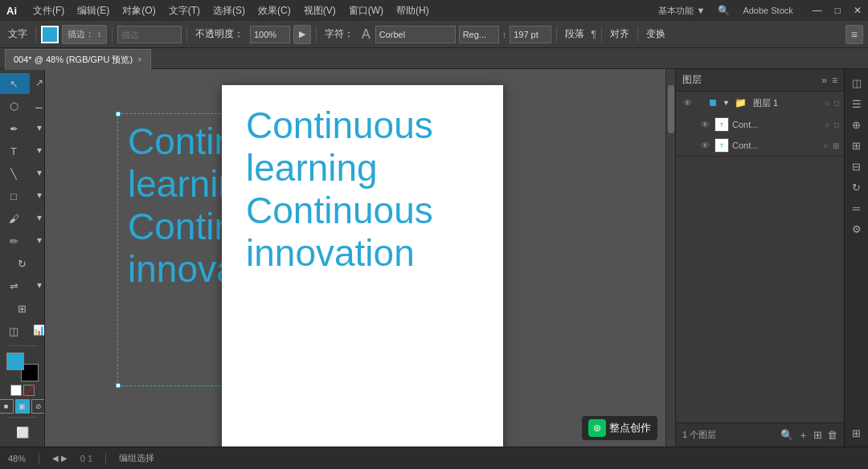 This screenshot has height=469, width=868. Describe the element at coordinates (14, 286) in the screenshot. I see `mirror-tool: ⇌` at that location.